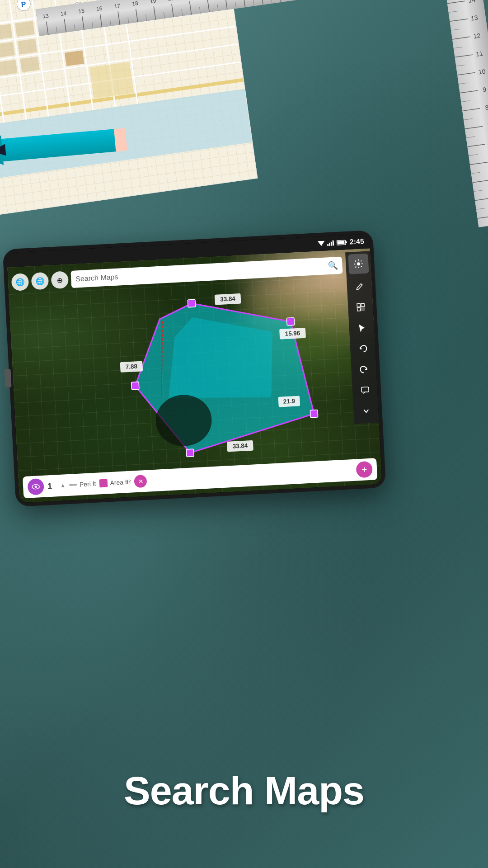 The height and width of the screenshot is (868, 488). Describe the element at coordinates (83, 485) in the screenshot. I see `peri-label-container: Peri ft` at that location.